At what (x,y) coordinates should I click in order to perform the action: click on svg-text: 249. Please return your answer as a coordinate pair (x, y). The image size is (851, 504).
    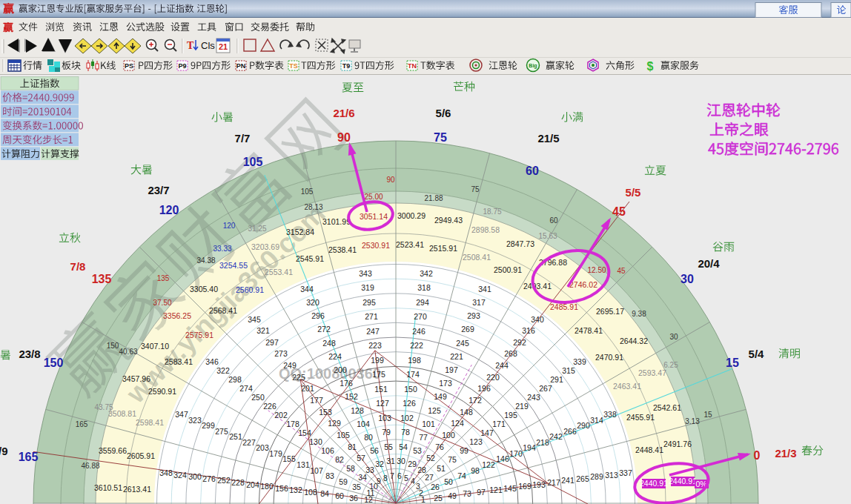
    Looking at the image, I should click on (290, 365).